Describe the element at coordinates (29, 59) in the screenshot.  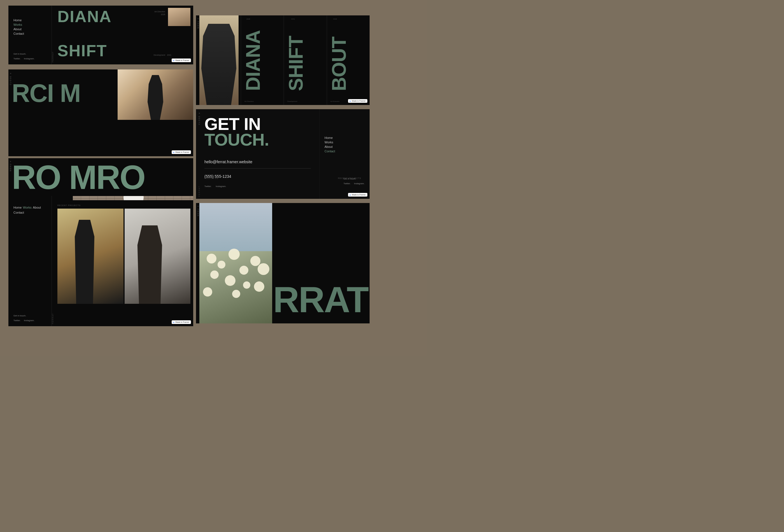
I see `instagram-link: Instagram.` at that location.